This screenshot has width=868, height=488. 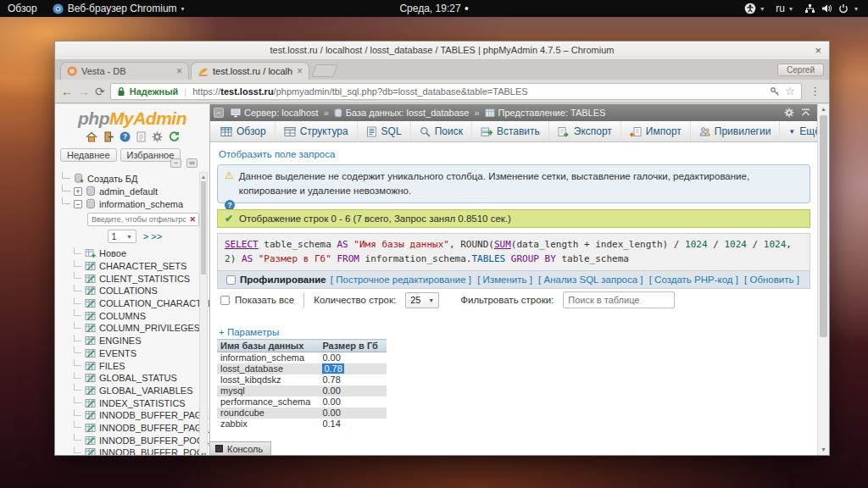 What do you see at coordinates (656, 131) in the screenshot?
I see `tab-import: Импорт` at bounding box center [656, 131].